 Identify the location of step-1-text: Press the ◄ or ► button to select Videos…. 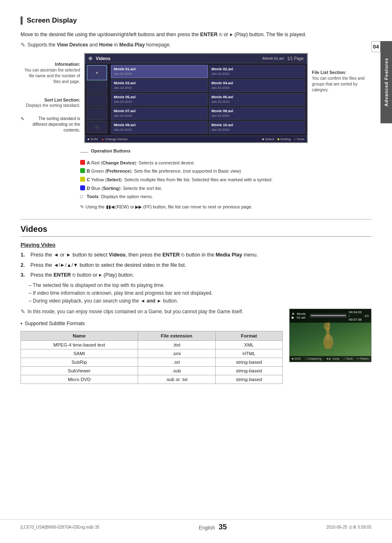
(144, 255).